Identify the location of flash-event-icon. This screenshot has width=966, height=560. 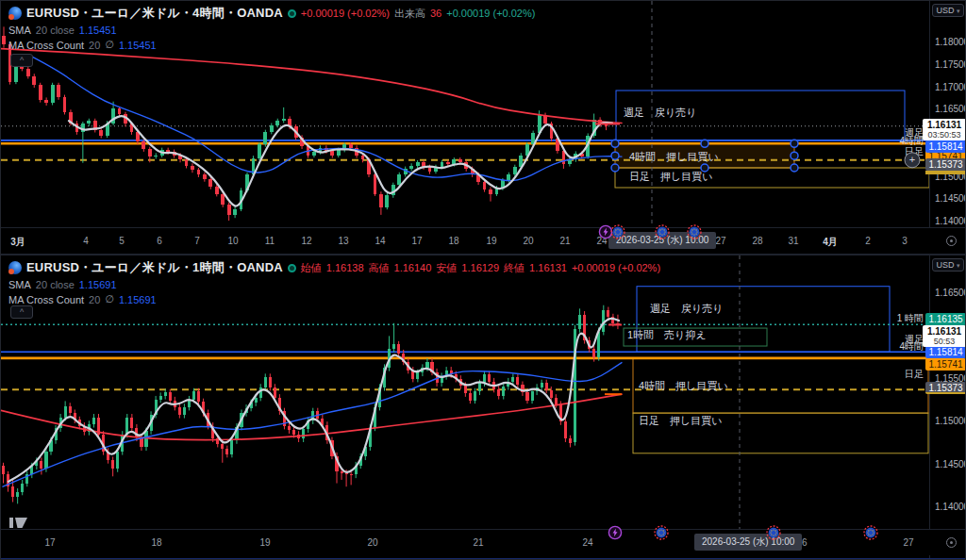
(615, 533).